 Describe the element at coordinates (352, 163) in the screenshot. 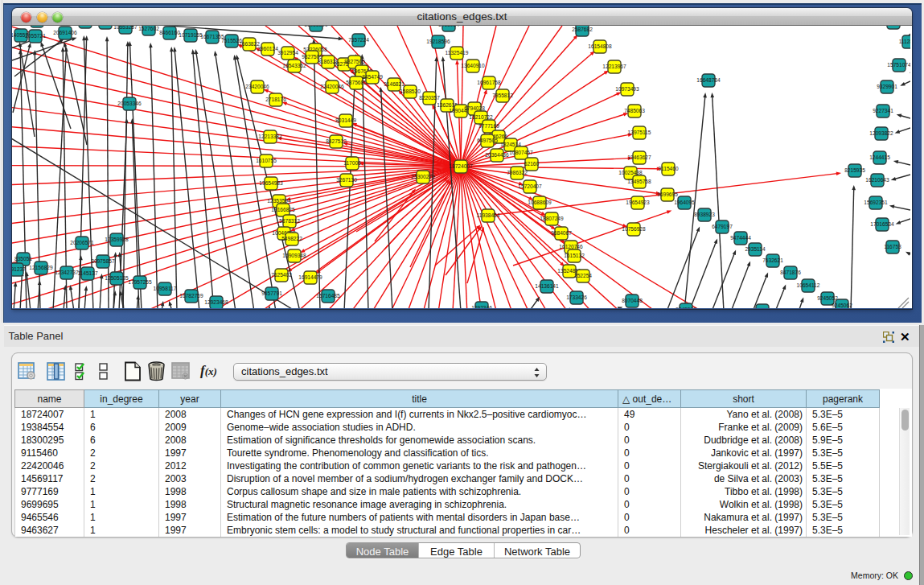

I see `svg-text: 117006` at that location.